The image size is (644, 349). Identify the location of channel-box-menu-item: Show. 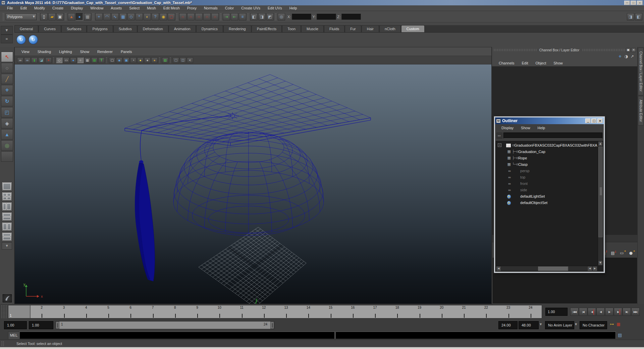
(558, 63).